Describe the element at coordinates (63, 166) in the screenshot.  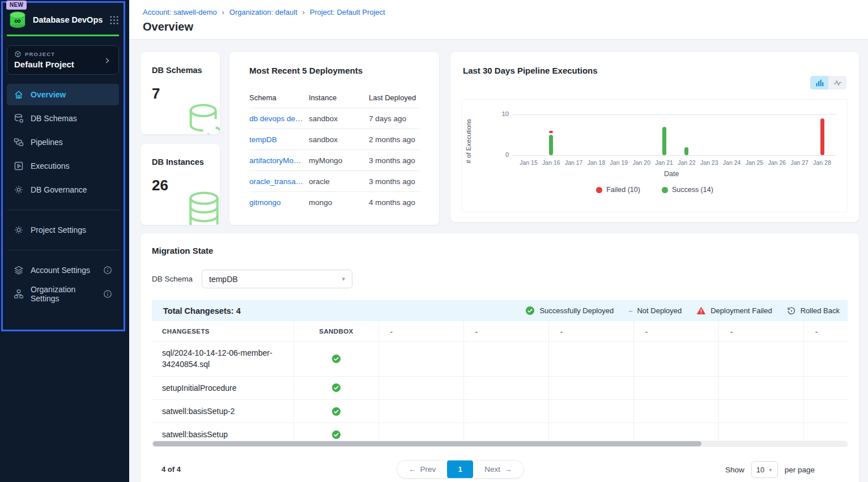
I see `sidebar-item-executions: Executions` at that location.